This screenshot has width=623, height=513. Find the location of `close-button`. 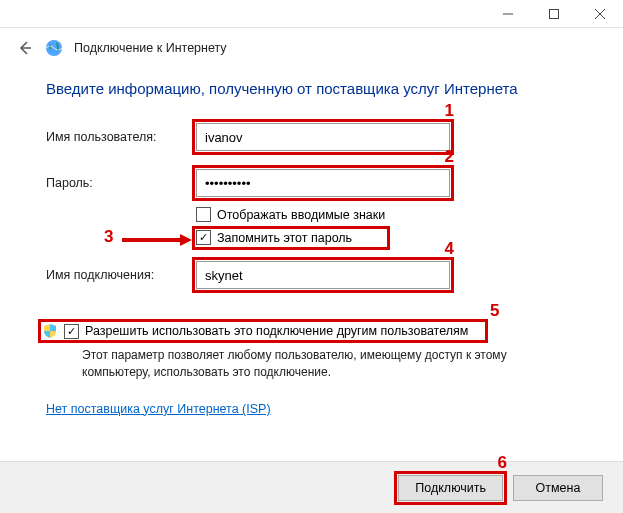

close-button is located at coordinates (600, 14).